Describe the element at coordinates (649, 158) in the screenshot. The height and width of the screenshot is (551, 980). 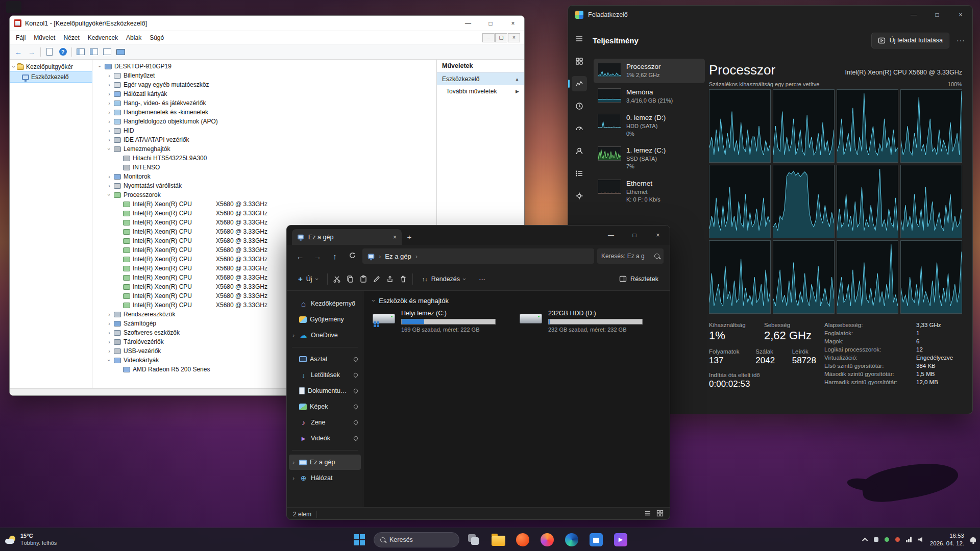
I see `perf-sidebar-1-lemez-c: 1. lemez (C:)SSD (SATA)7%` at that location.